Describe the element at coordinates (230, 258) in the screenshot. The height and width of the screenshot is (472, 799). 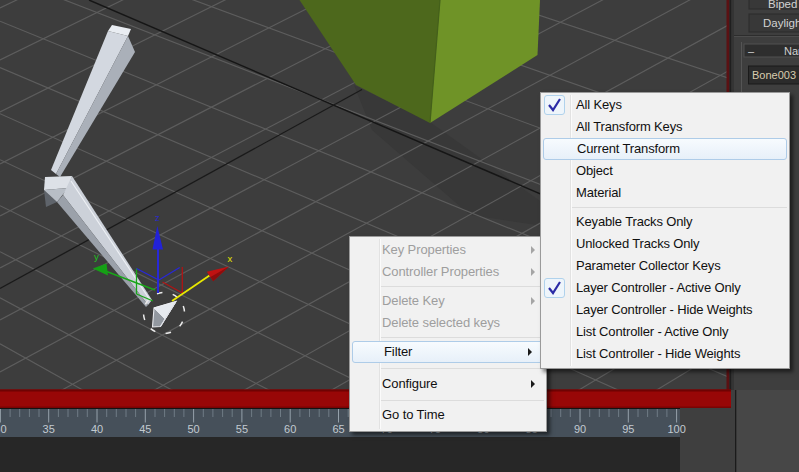
I see `svg-text: x` at that location.